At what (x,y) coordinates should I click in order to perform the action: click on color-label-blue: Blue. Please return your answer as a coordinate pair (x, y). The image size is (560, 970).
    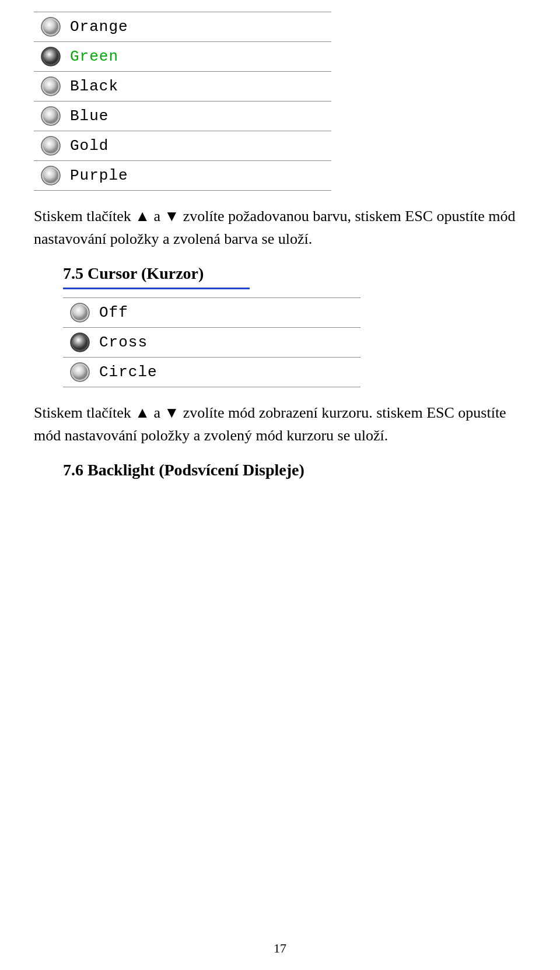
    Looking at the image, I should click on (89, 116).